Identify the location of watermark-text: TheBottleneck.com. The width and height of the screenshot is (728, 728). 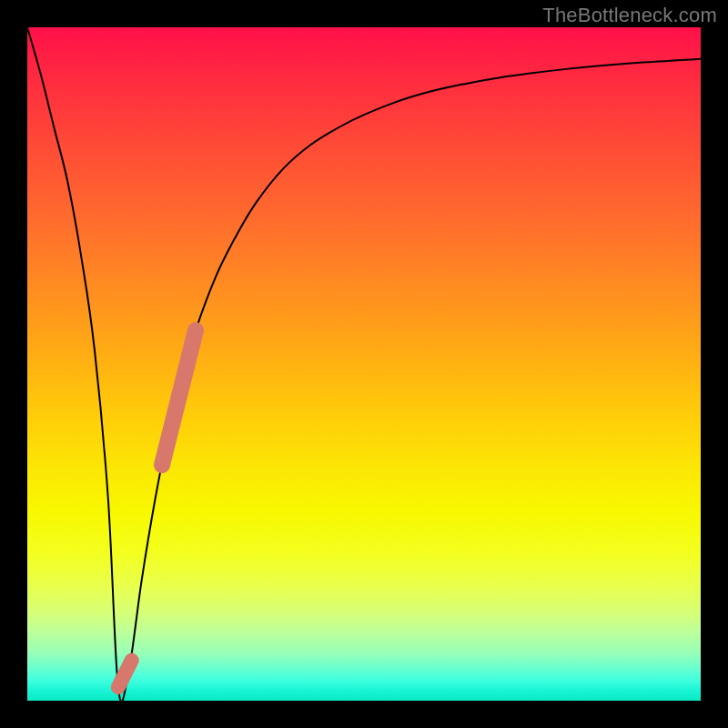
(630, 15).